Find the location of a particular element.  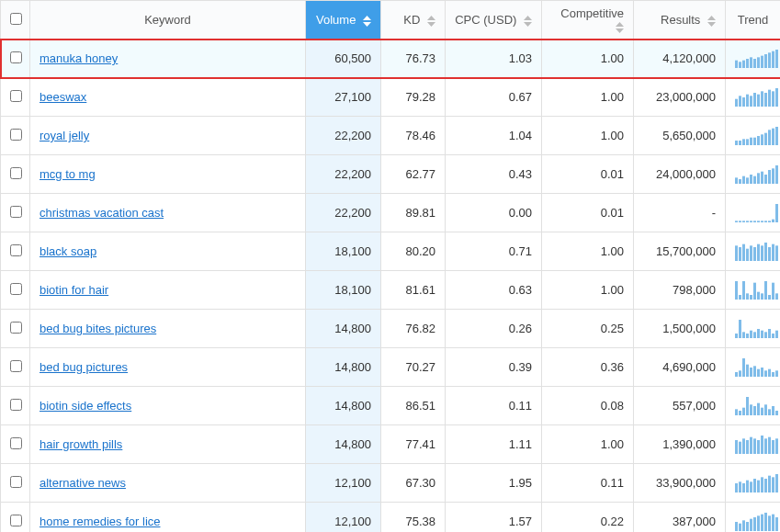

header-keyword: Keyword is located at coordinates (168, 20).